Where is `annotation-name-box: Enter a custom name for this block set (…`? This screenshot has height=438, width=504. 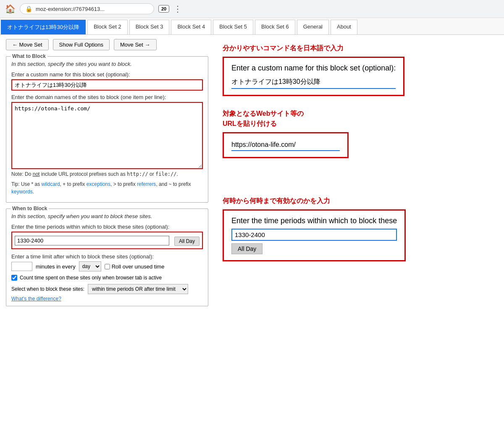
annotation-name-box: Enter a custom name for this block set (… is located at coordinates (313, 76).